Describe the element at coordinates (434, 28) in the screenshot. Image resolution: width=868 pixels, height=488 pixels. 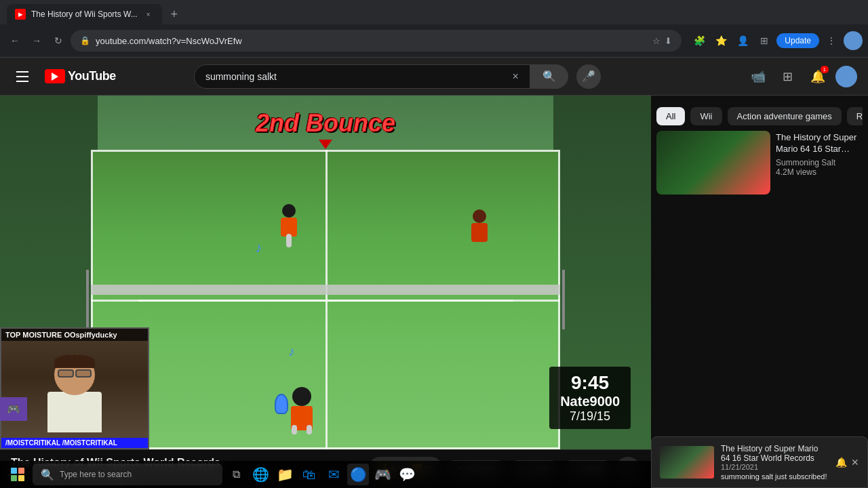
I see `browser-frame: ▶ The History of Wii Sports W... × + ← →…` at that location.